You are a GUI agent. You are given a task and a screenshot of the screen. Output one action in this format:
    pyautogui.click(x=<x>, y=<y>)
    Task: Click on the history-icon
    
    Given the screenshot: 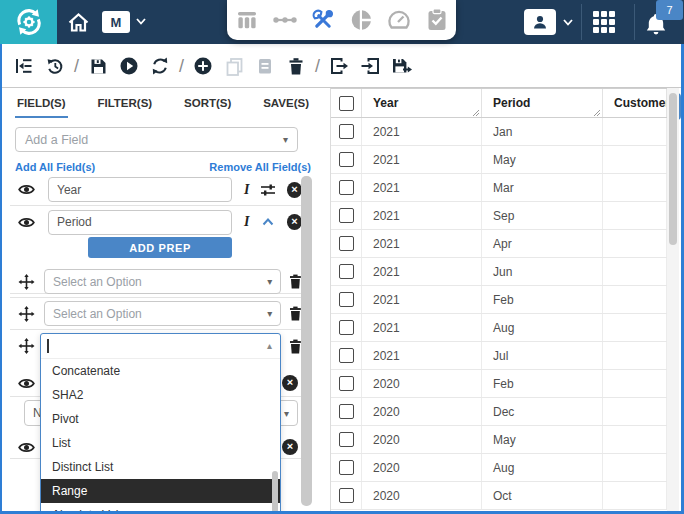 What is the action you would take?
    pyautogui.click(x=55, y=66)
    